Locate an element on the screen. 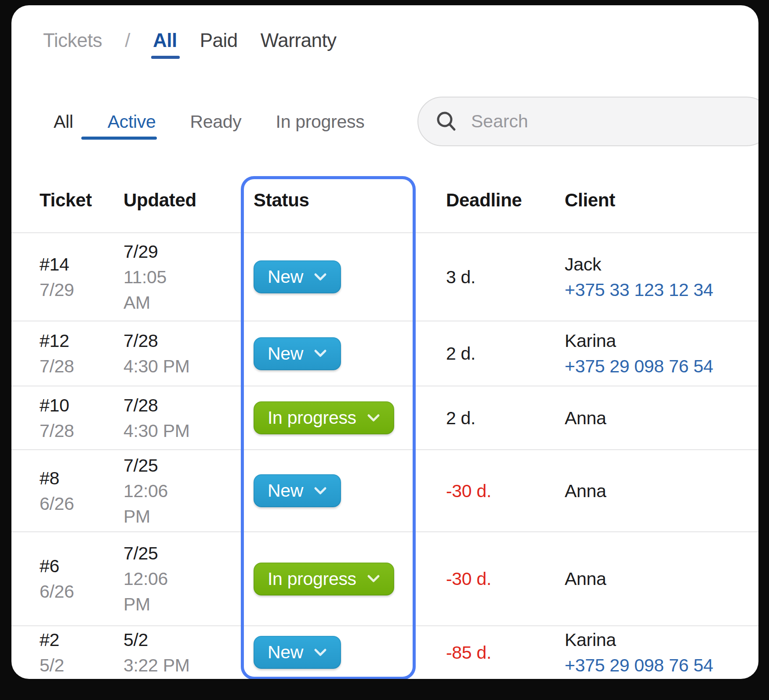  updated-date: 5/2 is located at coordinates (160, 640).